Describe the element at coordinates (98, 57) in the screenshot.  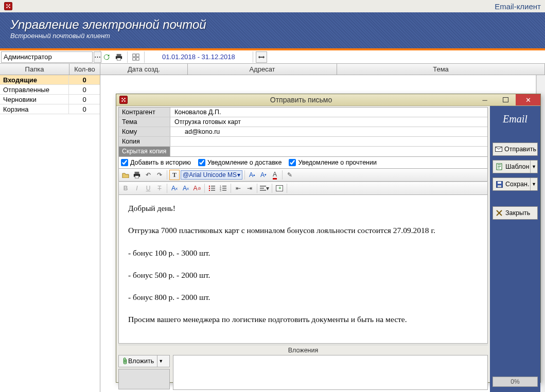
I see `user-browse-button: ⋯` at that location.